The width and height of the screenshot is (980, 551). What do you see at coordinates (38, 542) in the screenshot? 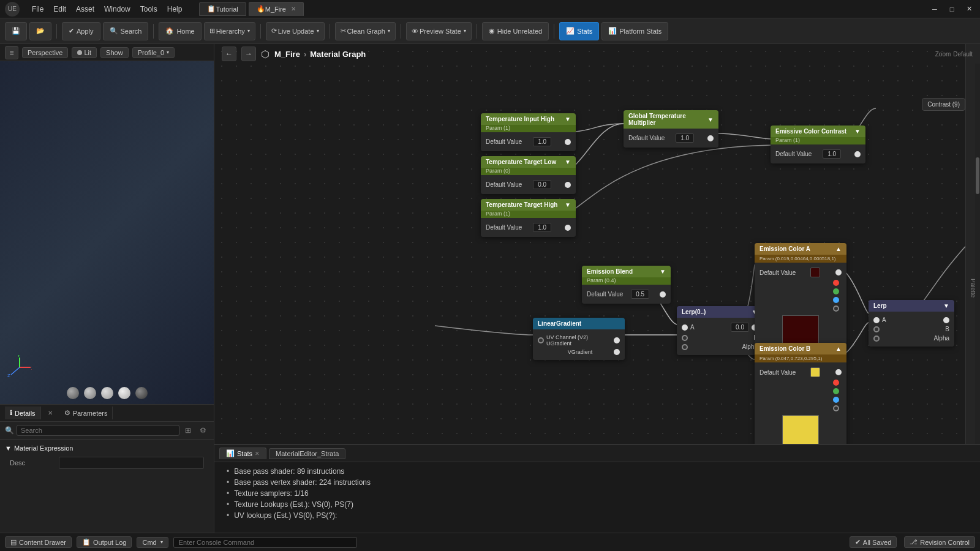
I see `content-drawer-button: ▤ Content Drawer` at bounding box center [38, 542].